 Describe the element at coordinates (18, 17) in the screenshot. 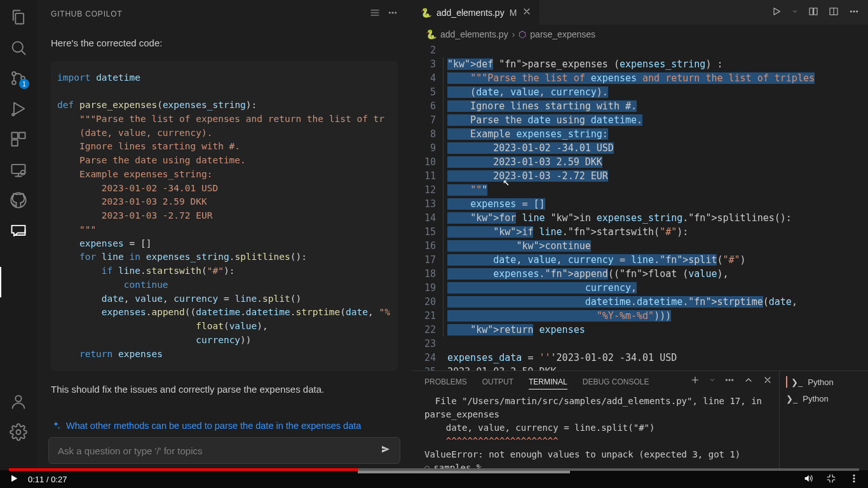

I see `explorer-icon` at that location.